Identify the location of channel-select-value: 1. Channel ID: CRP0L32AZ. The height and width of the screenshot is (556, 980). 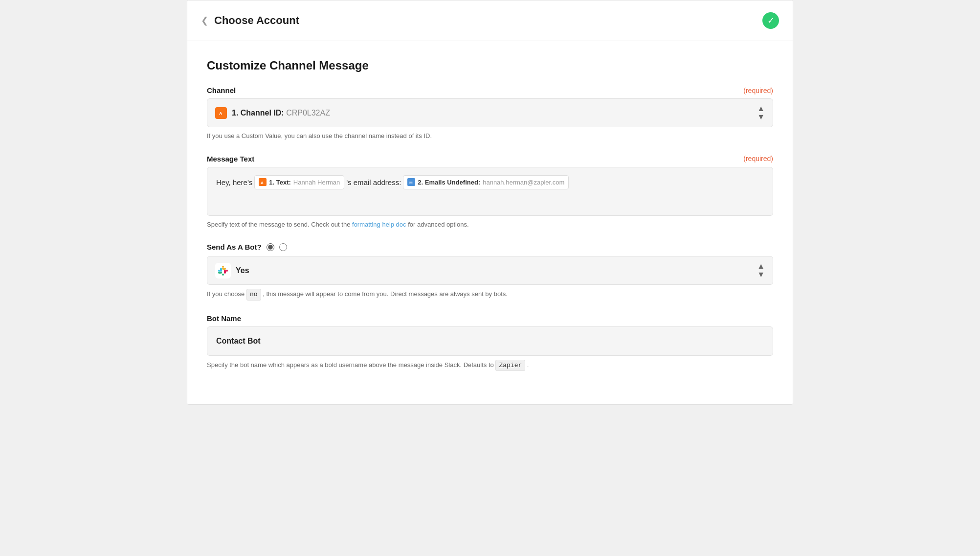
(281, 113).